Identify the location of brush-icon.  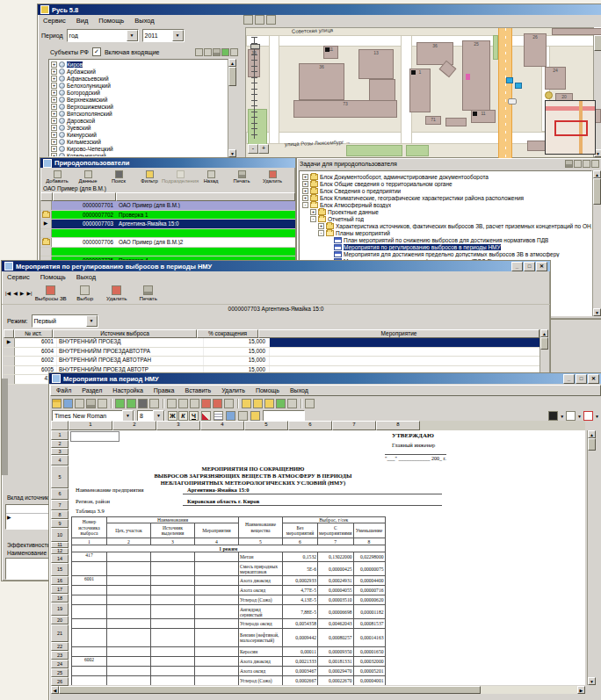
(206, 416).